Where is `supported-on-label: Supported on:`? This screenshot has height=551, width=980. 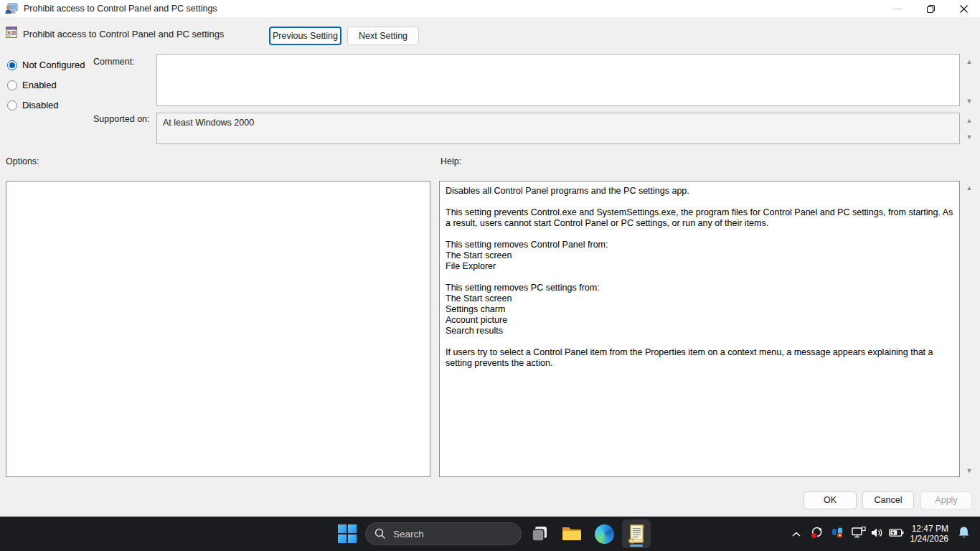
supported-on-label: Supported on: is located at coordinates (122, 119).